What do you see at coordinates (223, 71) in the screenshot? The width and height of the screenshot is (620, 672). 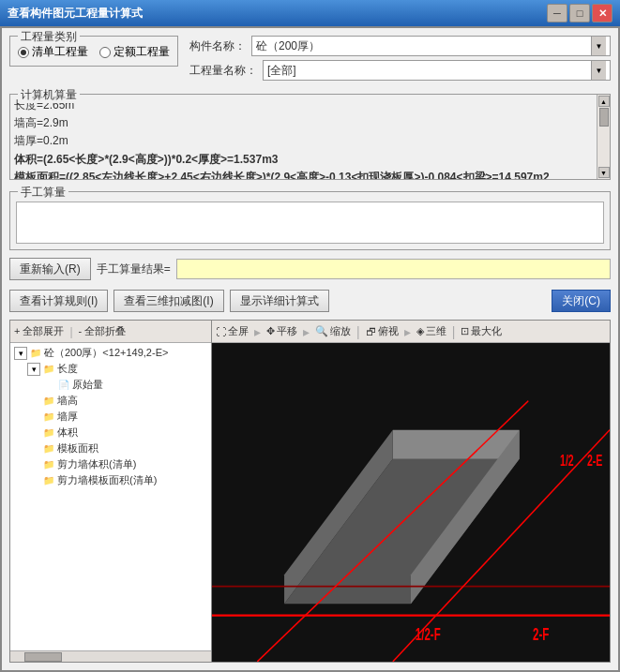 I see `quantity-name-label: 工程量名称：` at bounding box center [223, 71].